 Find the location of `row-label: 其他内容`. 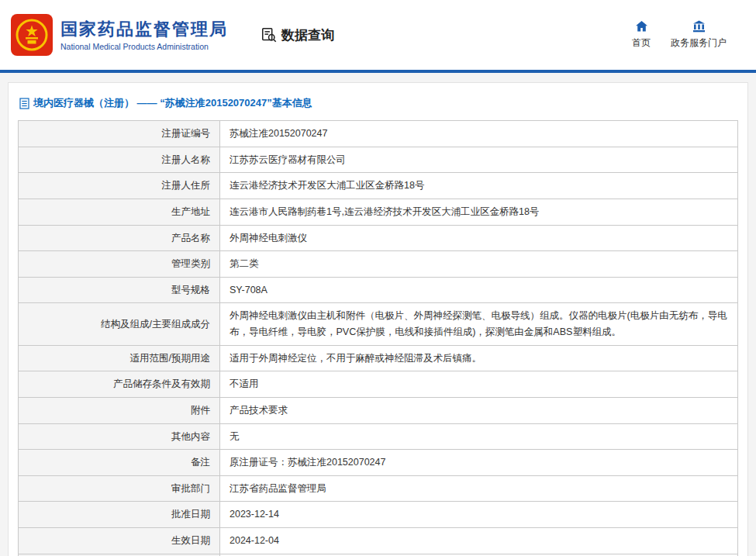

row-label: 其他内容 is located at coordinates (119, 437).